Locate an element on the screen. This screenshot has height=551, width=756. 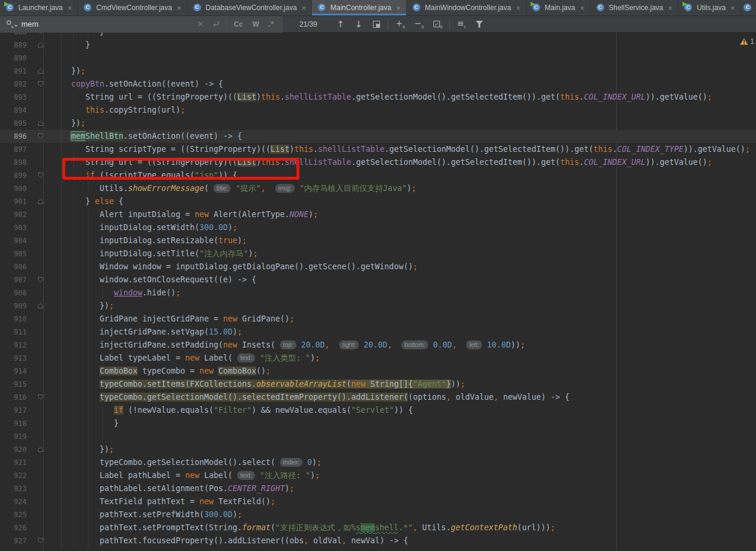
code-text: Label pathLabel = new Label( text: "注入路径… is located at coordinates (409, 476).